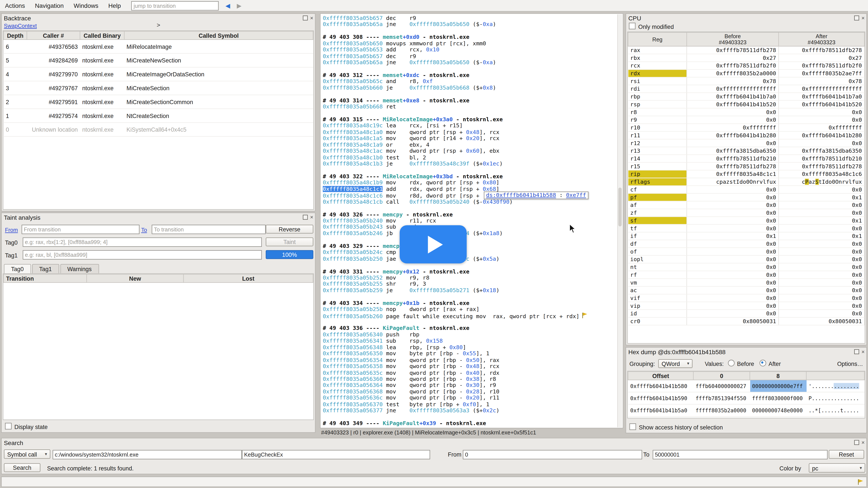  What do you see at coordinates (746, 58) in the screenshot?
I see `register-row: rbx0x270x27` at bounding box center [746, 58].